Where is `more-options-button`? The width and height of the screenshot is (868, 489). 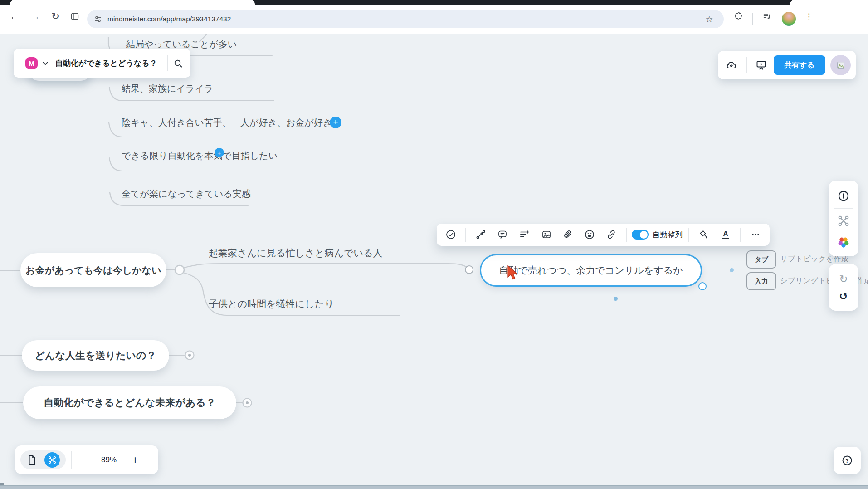
more-options-button is located at coordinates (756, 235).